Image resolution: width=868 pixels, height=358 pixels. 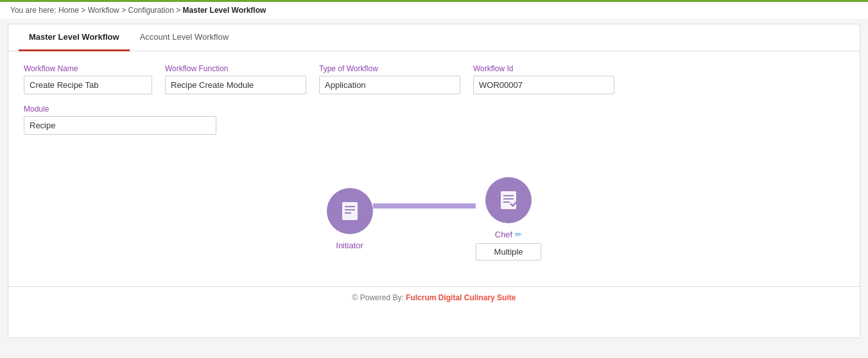 What do you see at coordinates (544, 80) in the screenshot?
I see `workflow-id-group: Workflow Id` at bounding box center [544, 80].